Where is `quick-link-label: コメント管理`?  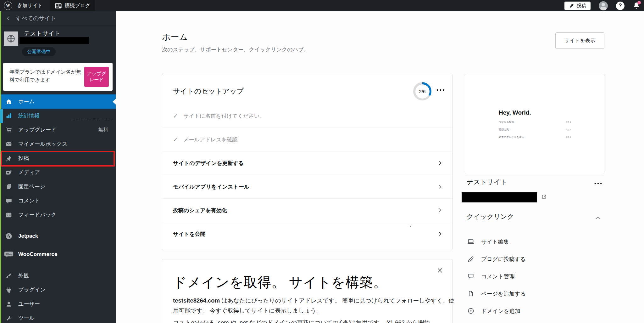 quick-link-label: コメント管理 is located at coordinates (498, 276).